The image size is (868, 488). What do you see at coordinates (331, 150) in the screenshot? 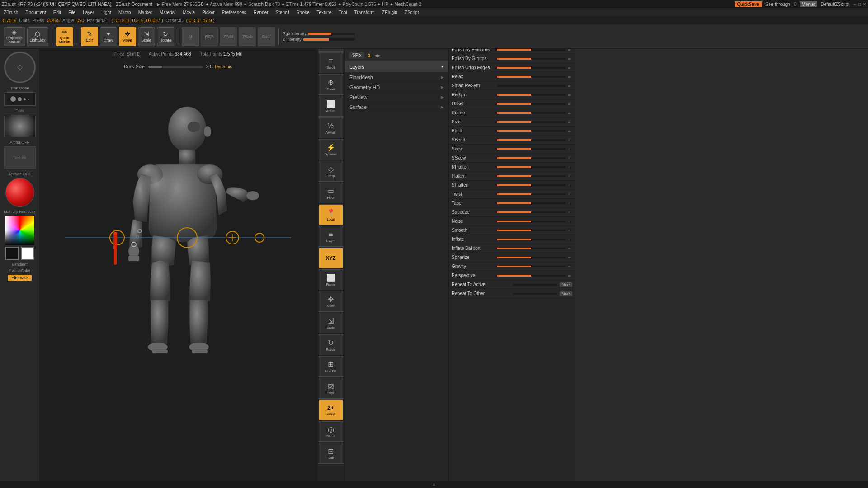
I see `right-icon-dynamic: ⚡ Dynamic` at bounding box center [331, 150].